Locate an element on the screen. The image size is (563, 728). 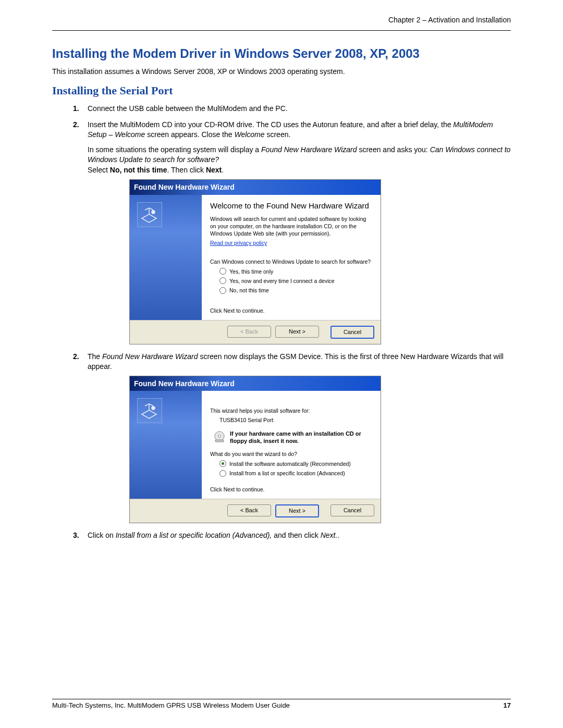
wizard-line1: This wizard helps you install software f… is located at coordinates (291, 411).